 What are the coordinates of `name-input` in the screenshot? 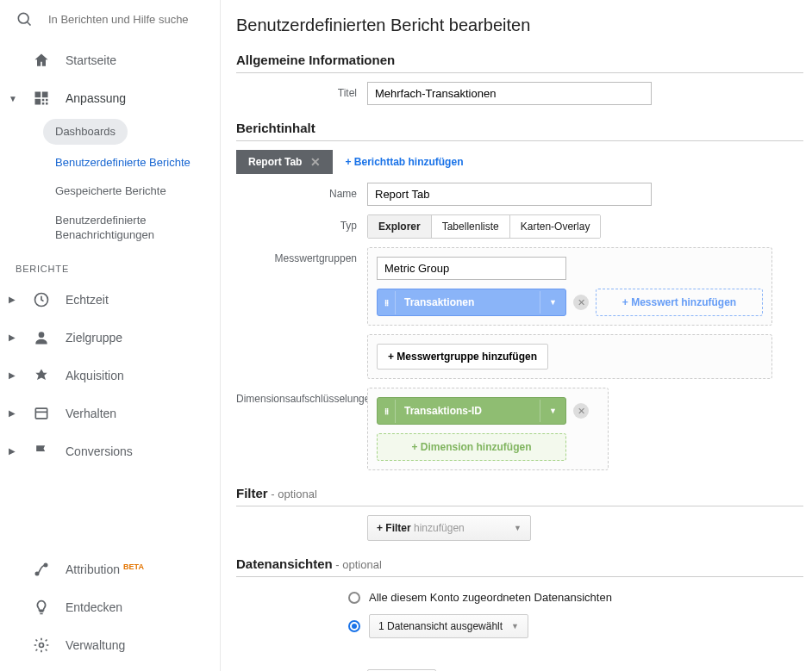 It's located at (509, 195).